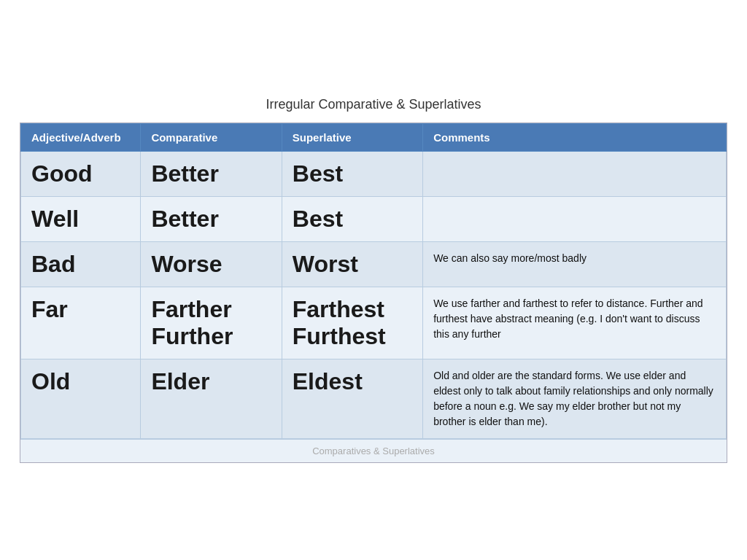 This screenshot has height=560, width=747. What do you see at coordinates (374, 324) in the screenshot?
I see `table-row: FarFartherFurtherFarthestFurthestWe use …` at bounding box center [374, 324].